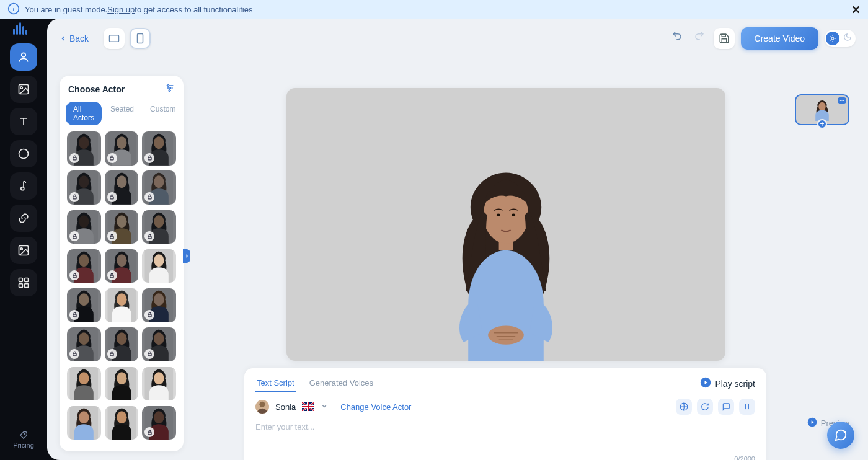 The width and height of the screenshot is (868, 460). I want to click on scene-menu-icon: ⋯, so click(842, 100).